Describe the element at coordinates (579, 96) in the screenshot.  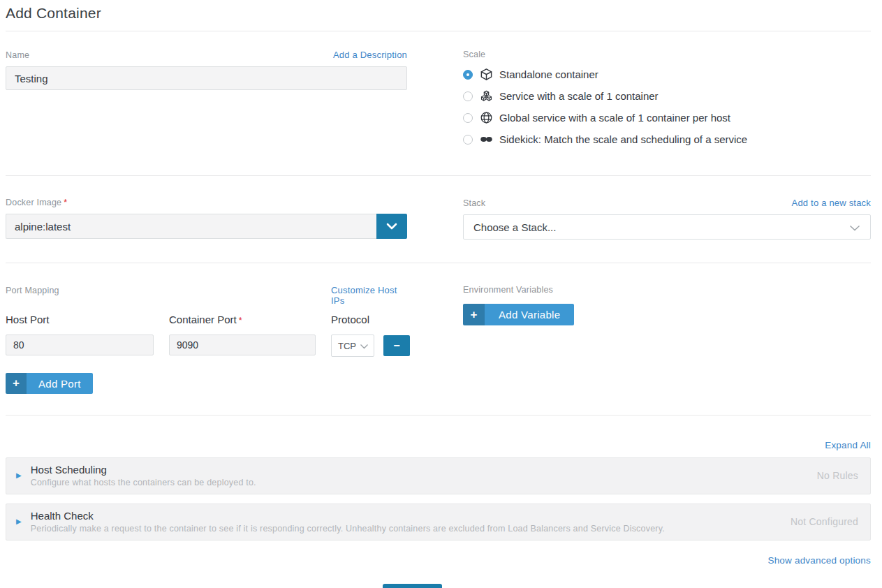
I see `scale-option-label: Service with a scale of 1 container` at that location.